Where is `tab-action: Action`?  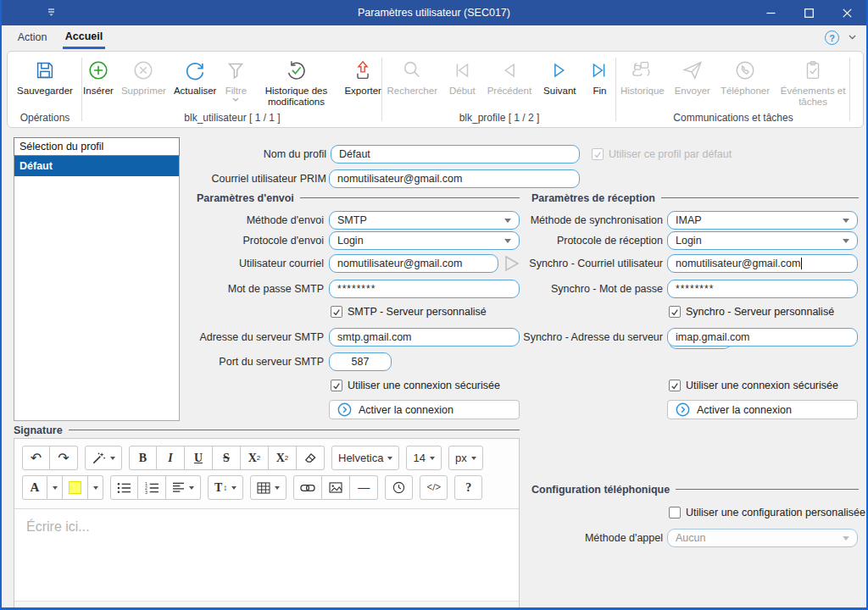 tab-action: Action is located at coordinates (32, 37).